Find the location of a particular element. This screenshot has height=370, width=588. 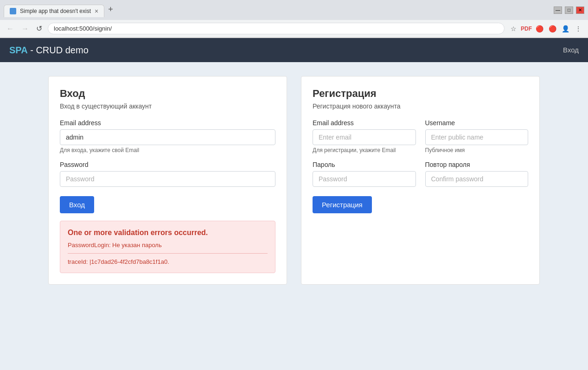

reg-username-input is located at coordinates (477, 137).